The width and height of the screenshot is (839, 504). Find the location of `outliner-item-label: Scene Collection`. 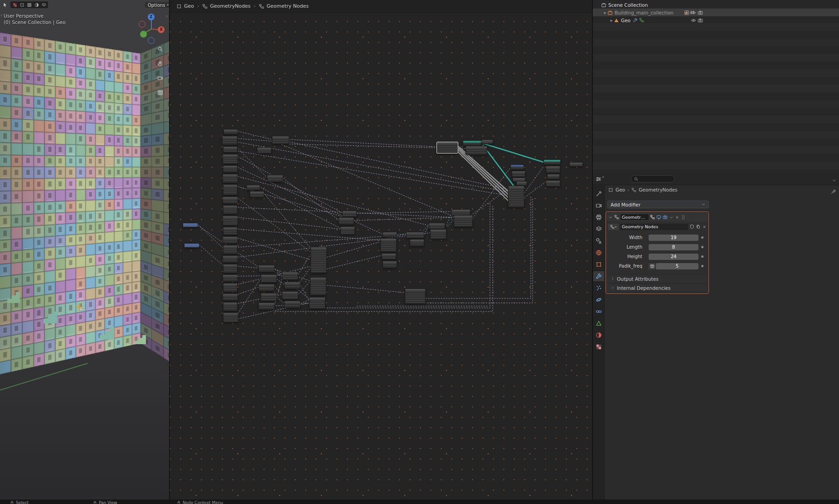

outliner-item-label: Scene Collection is located at coordinates (627, 5).